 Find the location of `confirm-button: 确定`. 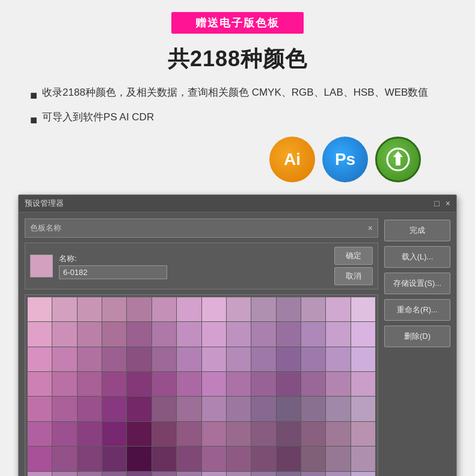

confirm-button: 确定 is located at coordinates (354, 256).